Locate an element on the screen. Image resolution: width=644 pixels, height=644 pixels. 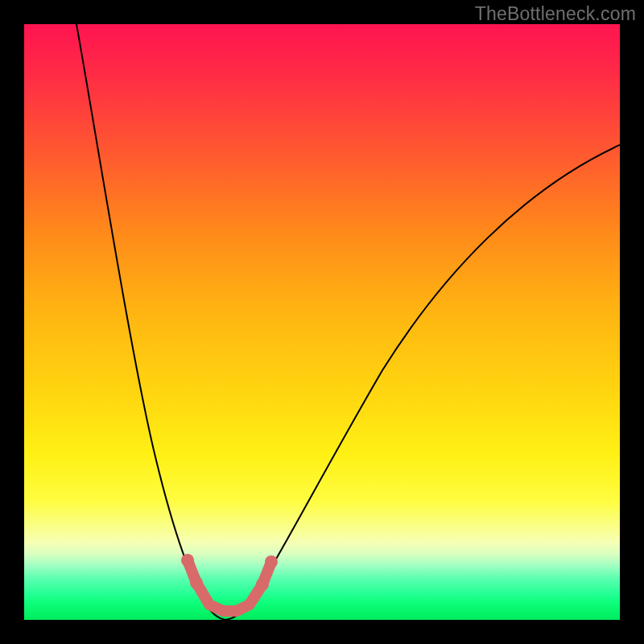
marker-dot-right-lower is located at coordinates (262, 584).